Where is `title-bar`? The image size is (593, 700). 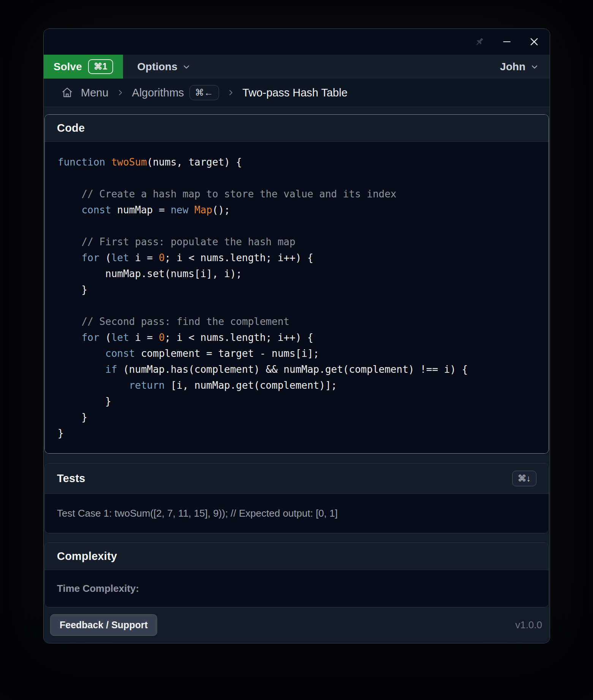
title-bar is located at coordinates (297, 42).